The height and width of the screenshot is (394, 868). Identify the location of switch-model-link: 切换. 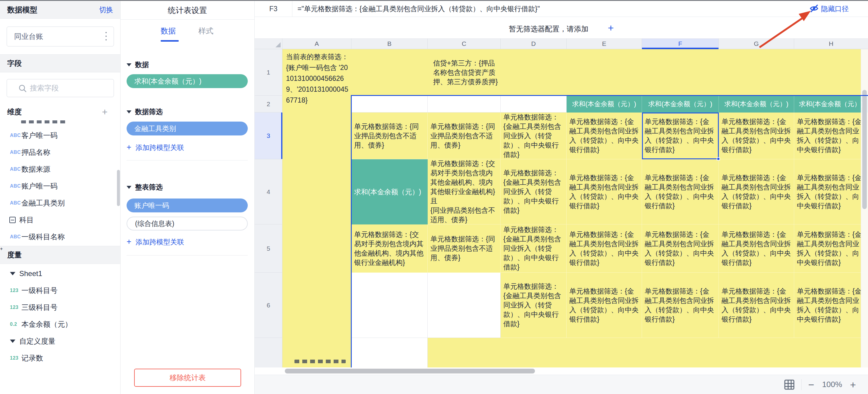
(106, 10).